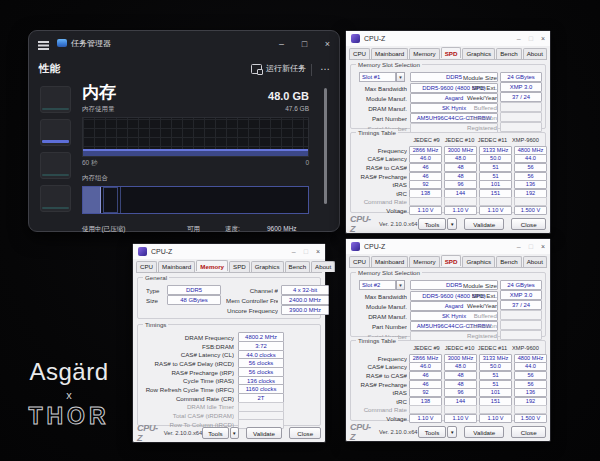  What do you see at coordinates (521, 285) in the screenshot?
I see `field-value: 24 GBytes` at bounding box center [521, 285].